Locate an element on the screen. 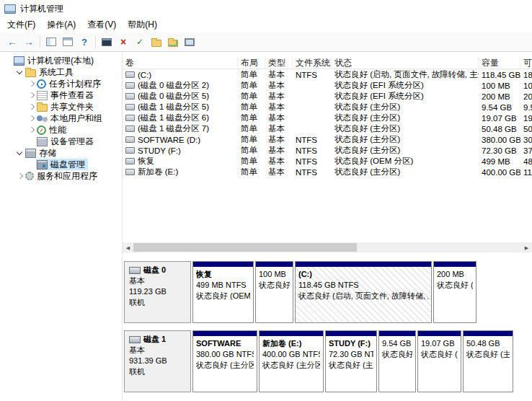  disk-type: 基本 is located at coordinates (157, 351).